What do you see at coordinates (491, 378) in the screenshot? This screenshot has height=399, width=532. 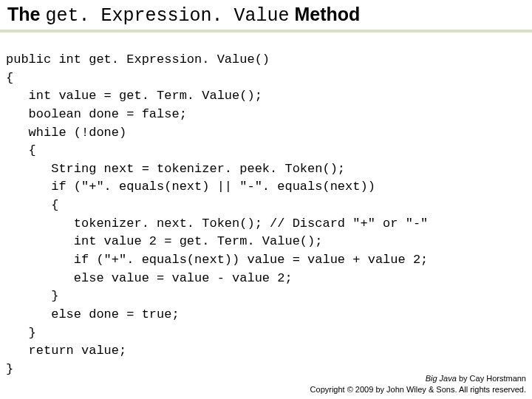 I see `book-author: by Cay Horstmann` at bounding box center [491, 378].